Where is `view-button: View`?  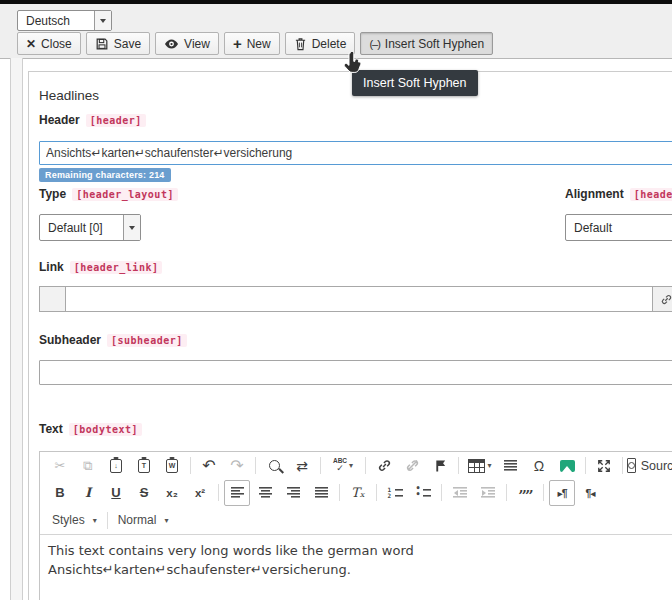 view-button: View is located at coordinates (187, 44).